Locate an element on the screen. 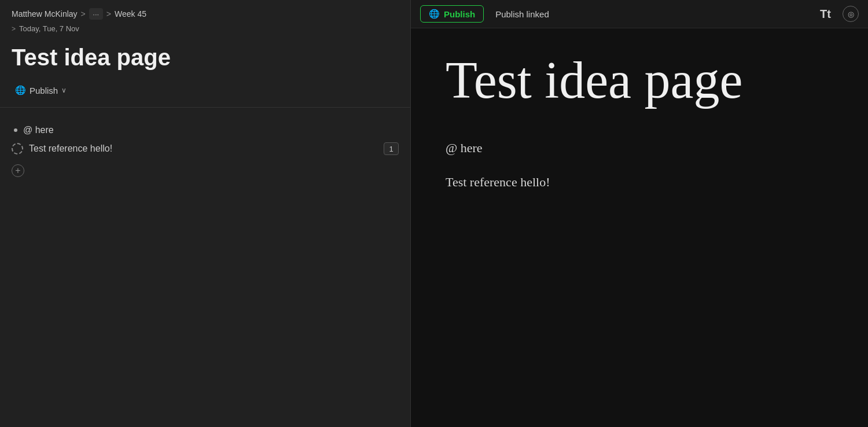 This screenshot has height=427, width=868. breadcrumb: Matthew McKinlay > ··· > Week 45 is located at coordinates (205, 12).